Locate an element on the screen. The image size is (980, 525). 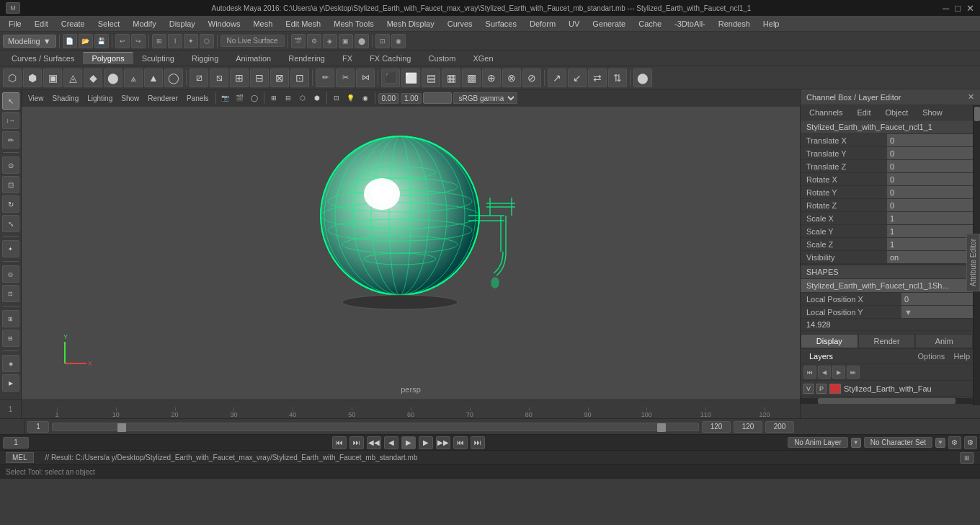
vp-display-icon: ⊞ is located at coordinates (274, 98).